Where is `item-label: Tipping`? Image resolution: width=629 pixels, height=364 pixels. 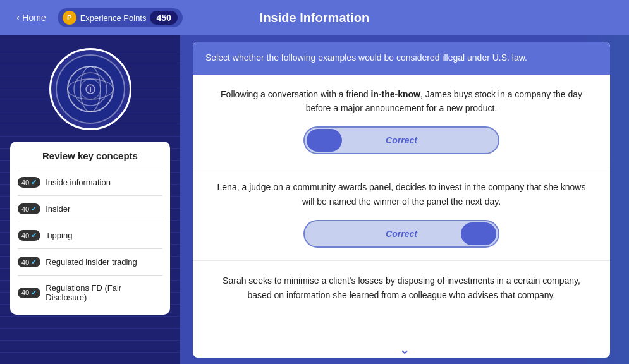 item-label: Tipping is located at coordinates (59, 235).